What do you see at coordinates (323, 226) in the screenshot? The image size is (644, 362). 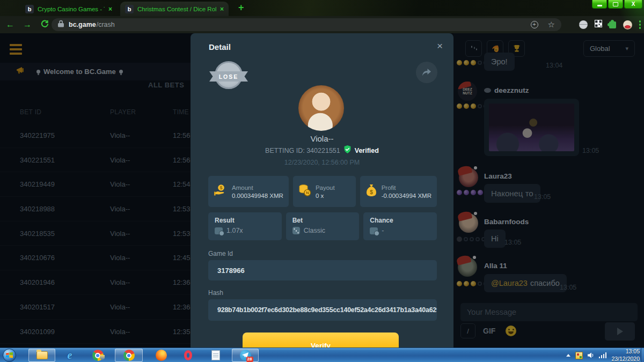 I see `detail-cards-row: Result 1.07x Bet Classic Chance` at bounding box center [323, 226].